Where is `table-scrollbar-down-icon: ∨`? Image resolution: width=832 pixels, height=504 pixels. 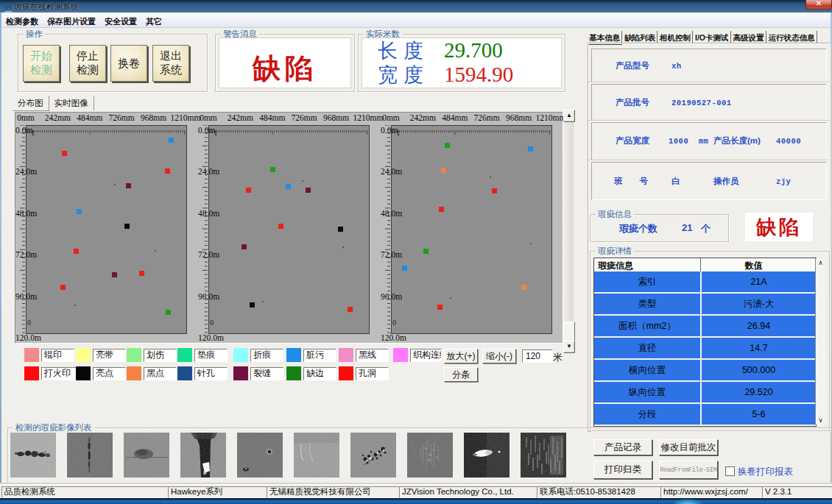 table-scrollbar-down-icon: ∨ is located at coordinates (820, 420).